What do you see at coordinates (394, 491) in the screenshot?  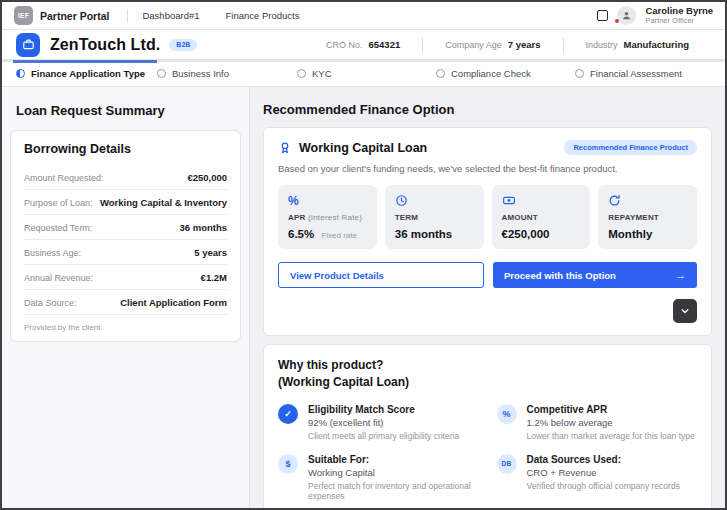 I see `why-item-note: Perfect match for inventory and operatio…` at bounding box center [394, 491].